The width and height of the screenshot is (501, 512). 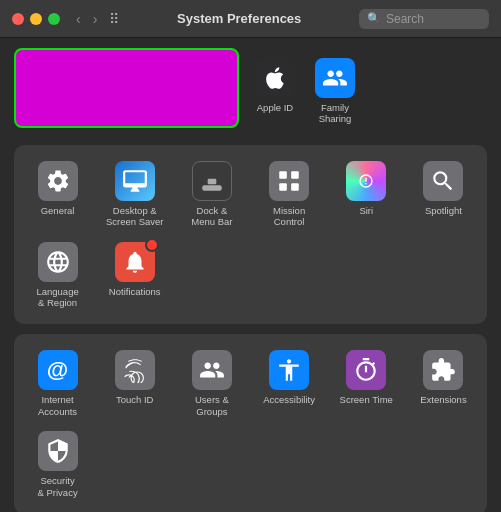 What do you see at coordinates (275, 108) in the screenshot?
I see `apple-id-label: Apple ID` at bounding box center [275, 108].